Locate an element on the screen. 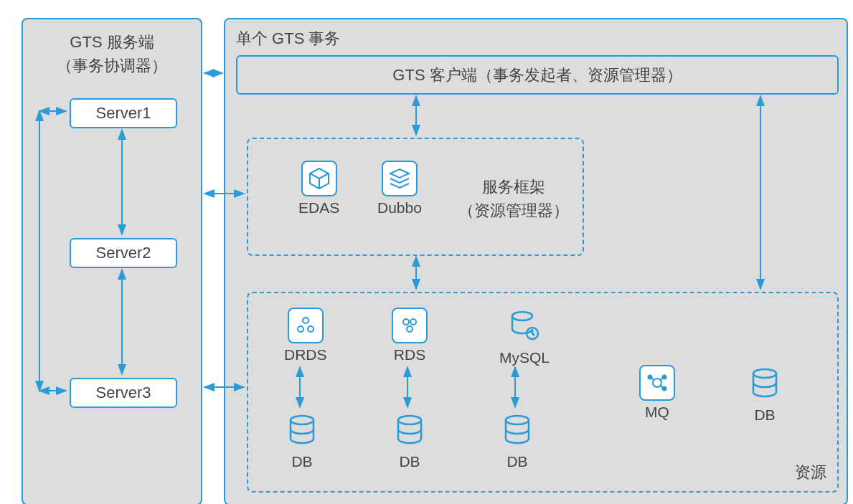 This screenshot has height=504, width=853. framework-title-line2: （资源管理器） is located at coordinates (514, 211).